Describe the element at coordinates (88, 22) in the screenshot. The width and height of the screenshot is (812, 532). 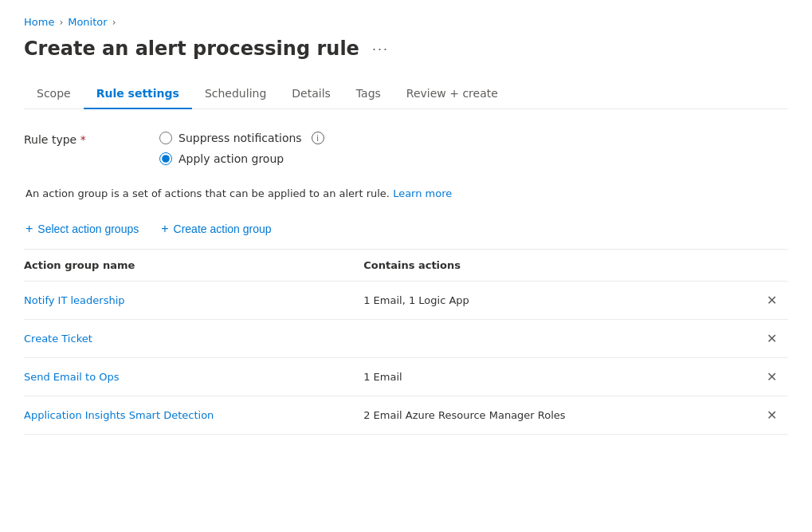
I see `breadcrumb-monitor: Monitor` at that location.